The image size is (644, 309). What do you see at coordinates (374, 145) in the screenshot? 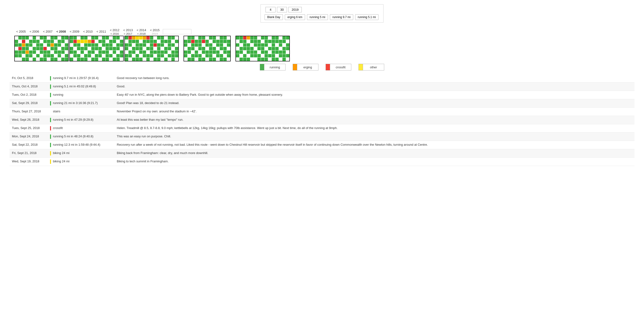
I see `log-notes: Recovery run after a week of not running…` at bounding box center [374, 145].